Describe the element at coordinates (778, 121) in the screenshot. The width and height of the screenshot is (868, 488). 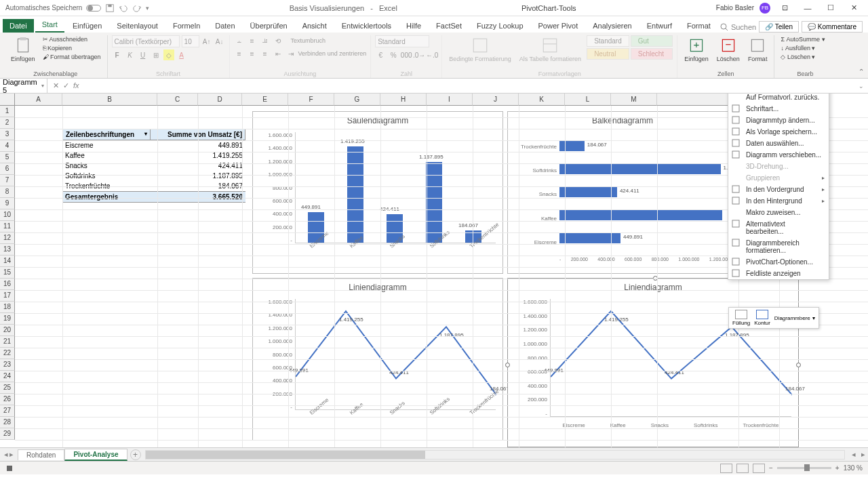
I see `ctx-diagrammtyp-ndern-: Diagrammtyp ändern...` at that location.